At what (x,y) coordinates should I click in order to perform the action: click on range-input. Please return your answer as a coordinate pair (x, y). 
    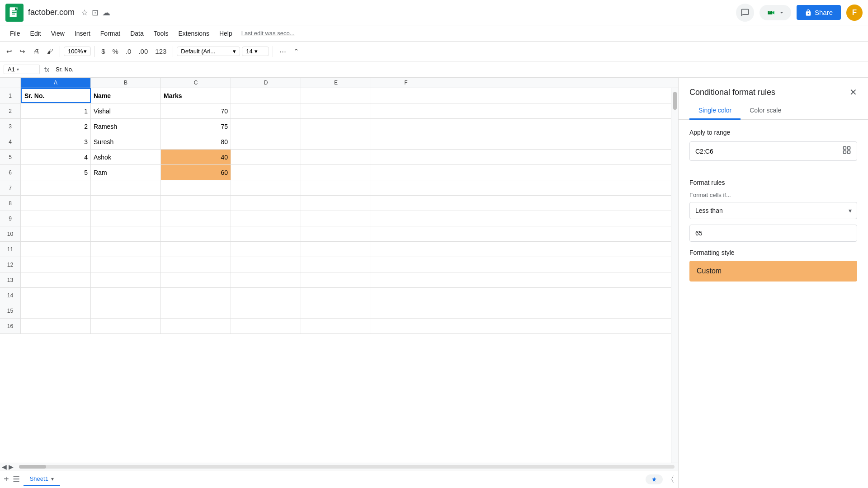
    Looking at the image, I should click on (767, 151).